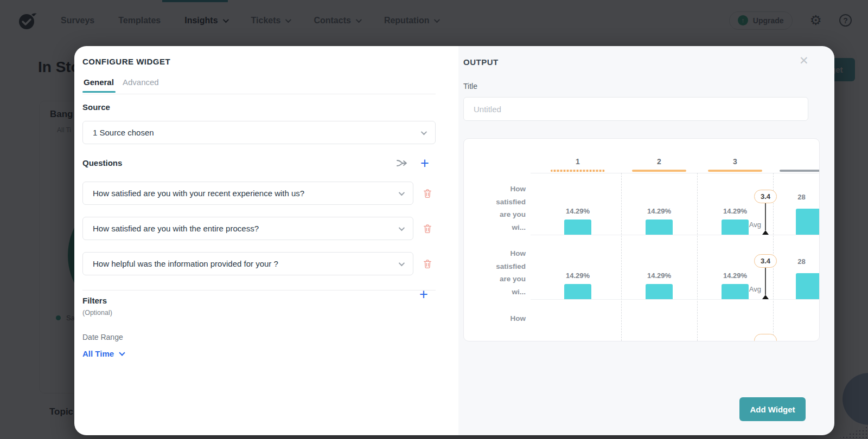 The image size is (868, 439). Describe the element at coordinates (259, 263) in the screenshot. I see `question-row: How helpful was the information provided…` at that location.